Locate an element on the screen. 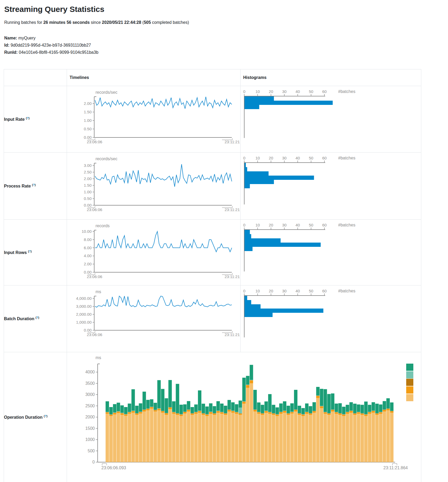  row-label-operation-duration: Operation Duration (?) is located at coordinates (35, 417).